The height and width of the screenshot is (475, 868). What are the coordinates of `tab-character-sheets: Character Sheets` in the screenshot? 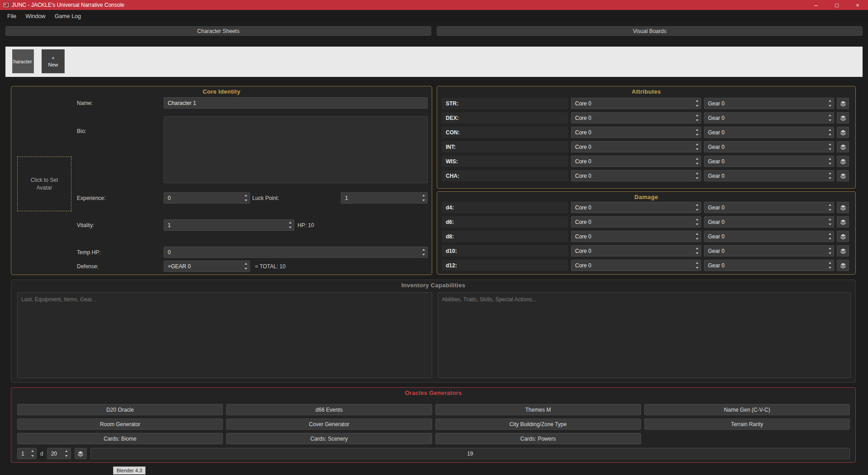 It's located at (218, 31).